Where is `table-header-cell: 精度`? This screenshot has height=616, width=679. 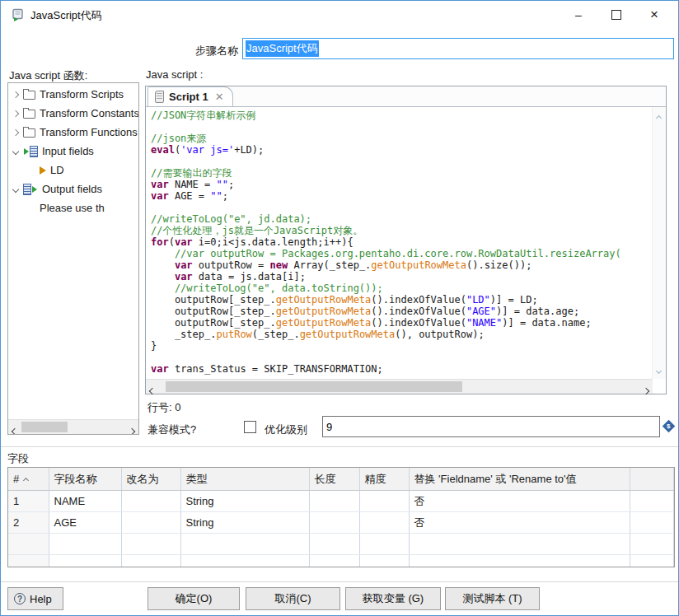
table-header-cell: 精度 is located at coordinates (384, 479).